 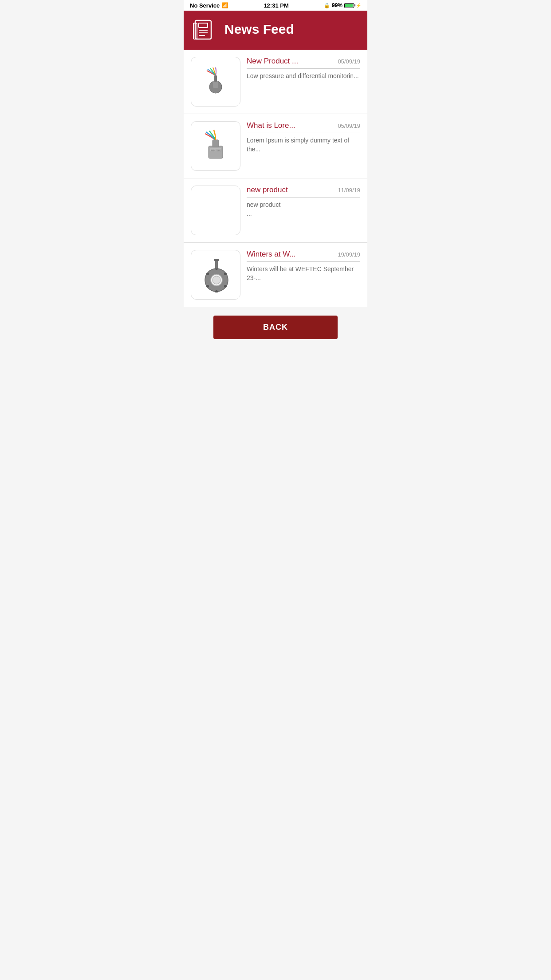 What do you see at coordinates (276, 82) in the screenshot?
I see `list-item: New Product ... 05/09/19 Low pressure an…` at bounding box center [276, 82].